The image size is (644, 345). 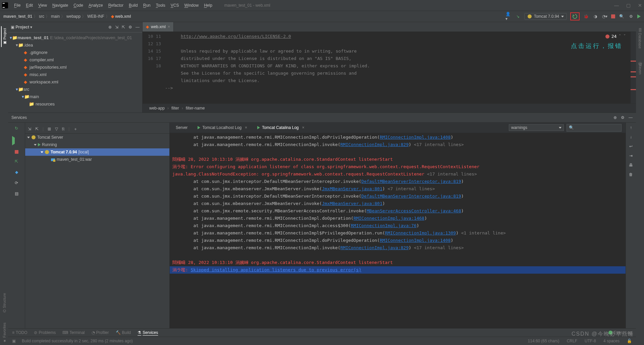 What do you see at coordinates (100, 333) in the screenshot?
I see `profiler-tab: ◔ Profiler` at bounding box center [100, 333].